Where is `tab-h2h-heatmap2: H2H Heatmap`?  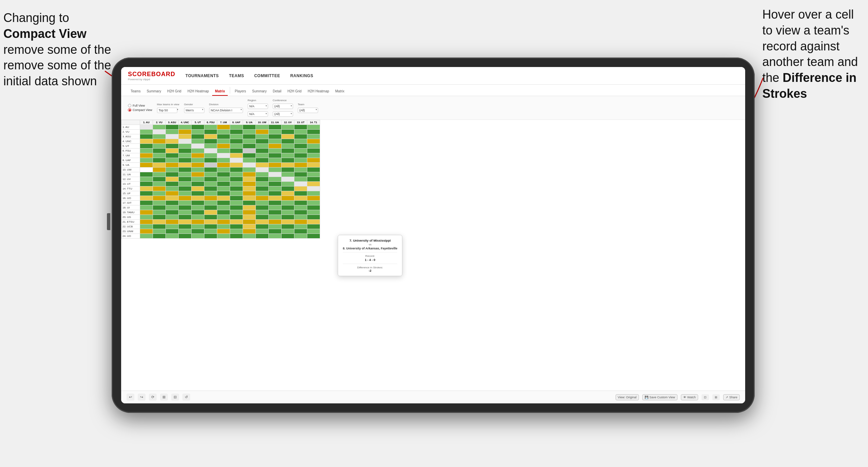
tab-h2h-heatmap2: H2H Heatmap is located at coordinates (318, 91).